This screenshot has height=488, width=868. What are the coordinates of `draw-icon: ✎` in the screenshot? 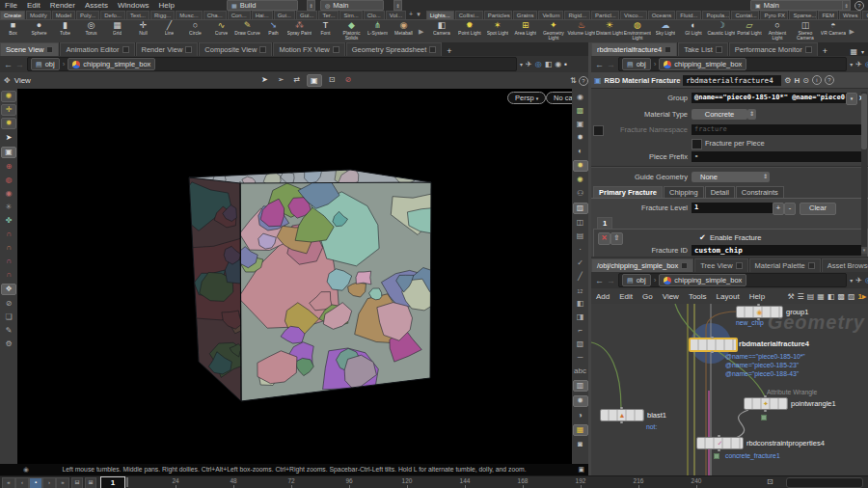 It's located at (9, 331).